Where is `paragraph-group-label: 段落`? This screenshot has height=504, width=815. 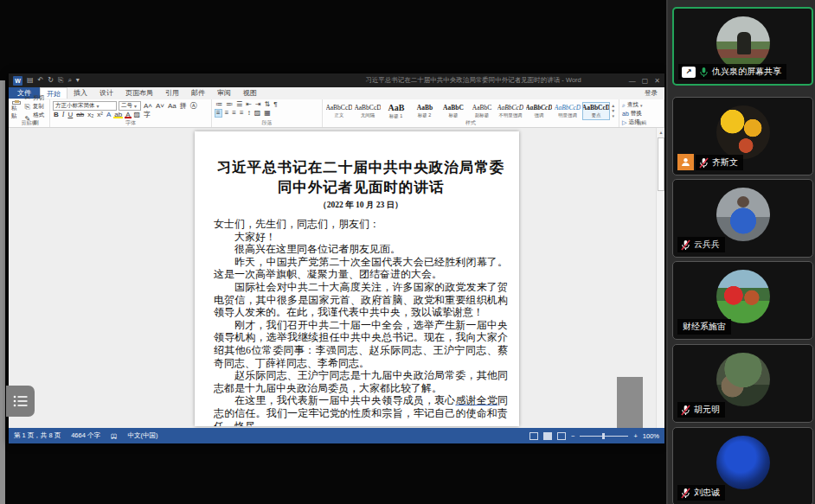
paragraph-group-label: 段落 is located at coordinates (266, 123).